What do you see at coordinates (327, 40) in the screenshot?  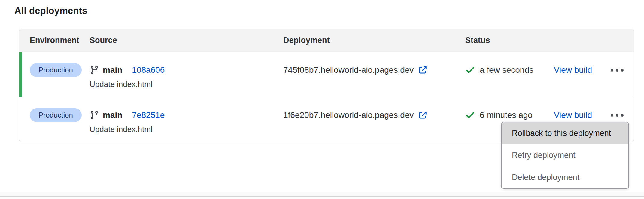 I see `table-header-row: Environment Source Deployment Status` at bounding box center [327, 40].